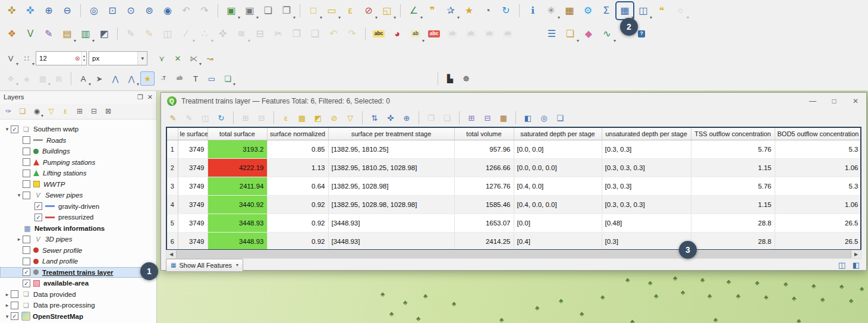 The image size is (868, 323). What do you see at coordinates (8, 111) in the screenshot?
I see `open-layer-styling-icon: ✑` at bounding box center [8, 111].